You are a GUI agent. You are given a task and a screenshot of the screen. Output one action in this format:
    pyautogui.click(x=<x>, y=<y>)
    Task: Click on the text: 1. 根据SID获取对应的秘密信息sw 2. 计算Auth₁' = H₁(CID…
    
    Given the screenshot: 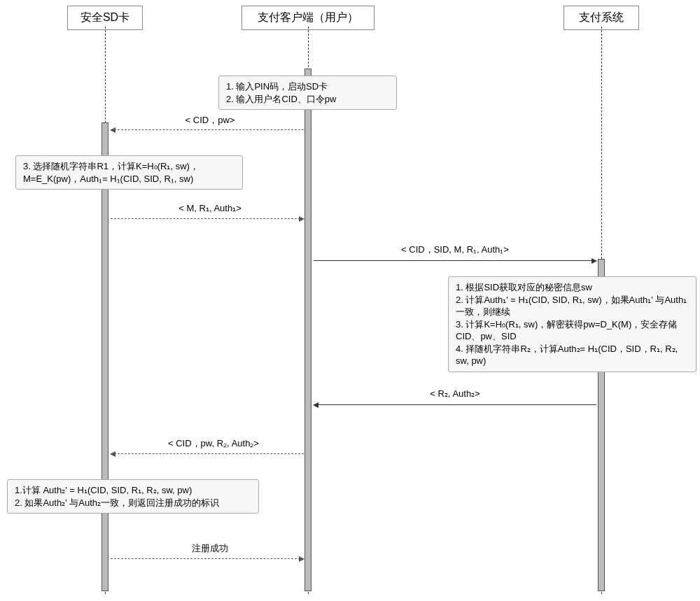 What is the action you would take?
    pyautogui.click(x=571, y=324)
    